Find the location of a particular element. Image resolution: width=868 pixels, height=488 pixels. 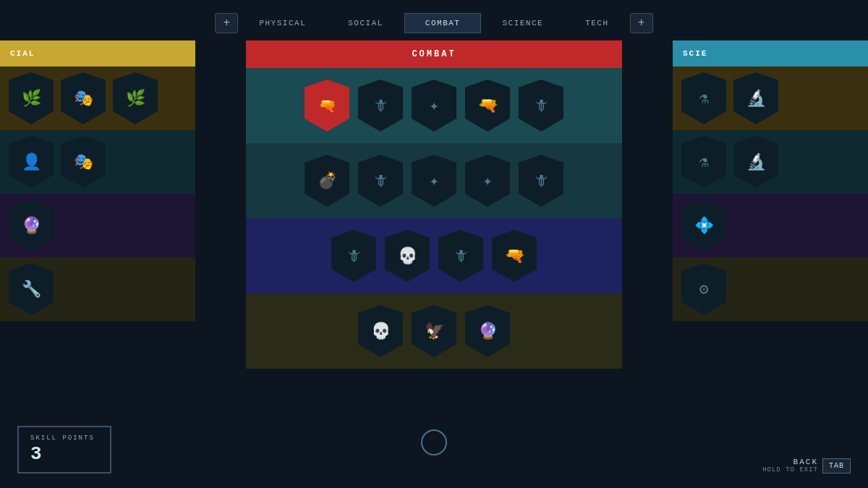

tab-nav-right: + is located at coordinates (642, 23).